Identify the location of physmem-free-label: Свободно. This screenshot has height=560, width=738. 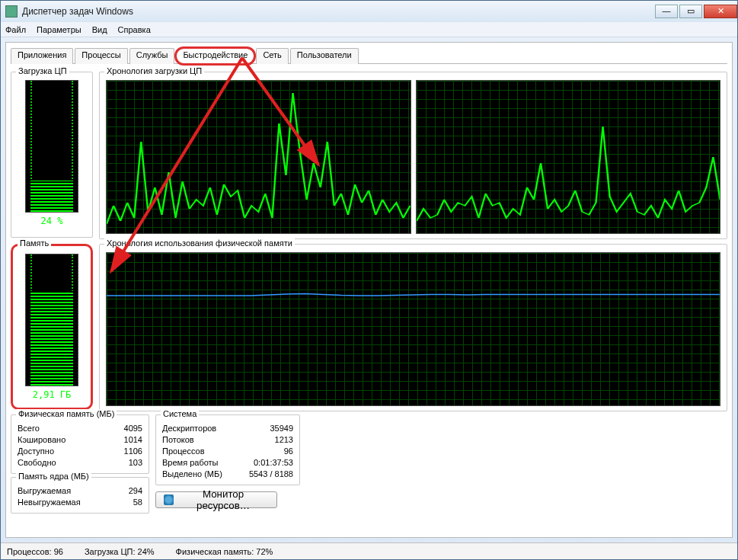
(37, 463).